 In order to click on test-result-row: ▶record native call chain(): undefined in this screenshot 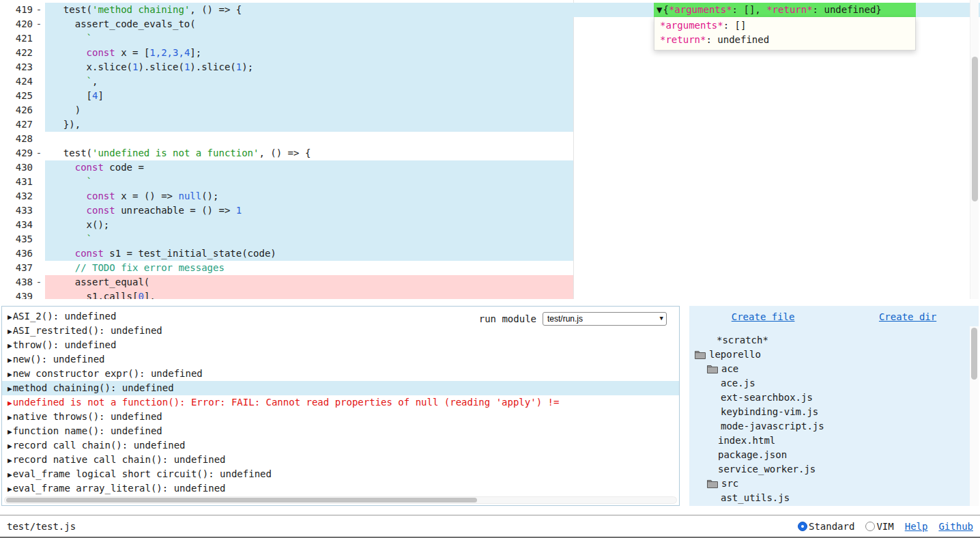, I will do `click(341, 460)`.